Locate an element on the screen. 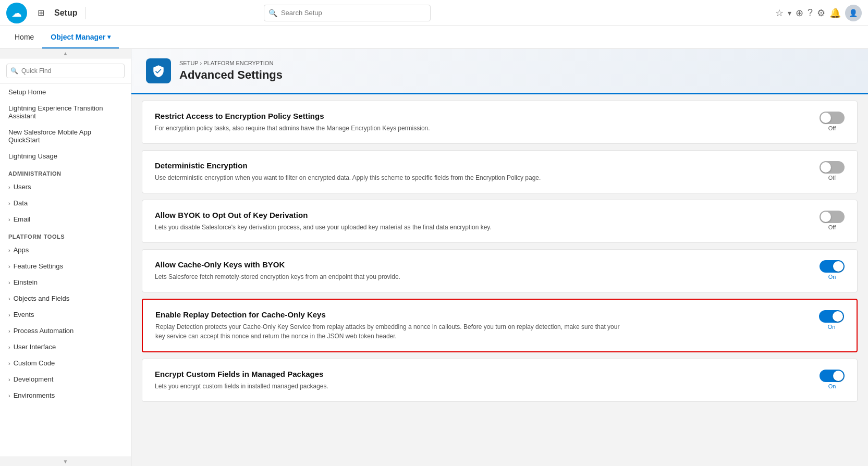  sidebar-section-platform-tools: PLATFORM TOOLS is located at coordinates (66, 235).